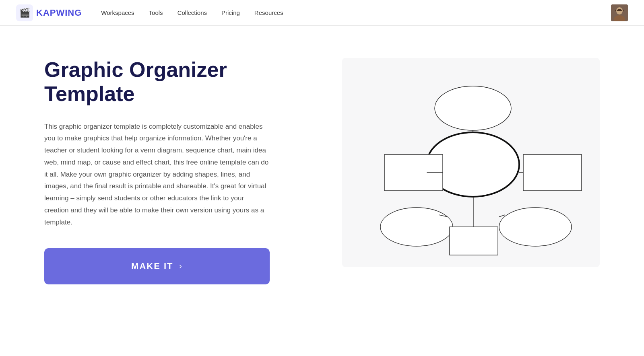 This screenshot has width=644, height=356. I want to click on avatar-image, so click(619, 13).